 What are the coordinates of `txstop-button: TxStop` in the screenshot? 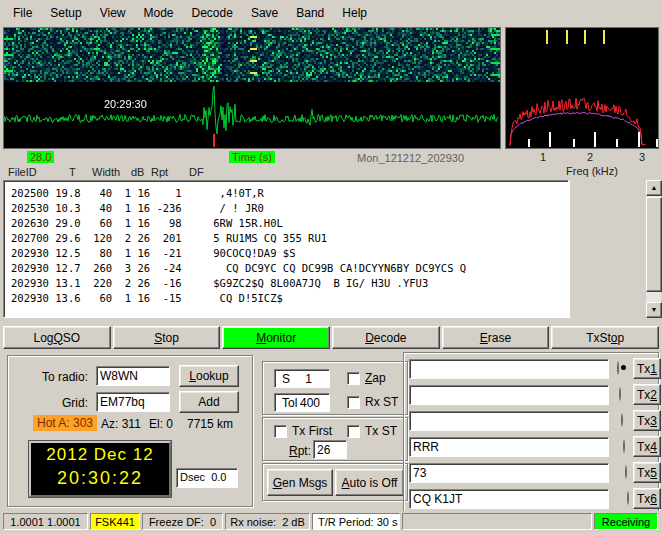 It's located at (605, 338).